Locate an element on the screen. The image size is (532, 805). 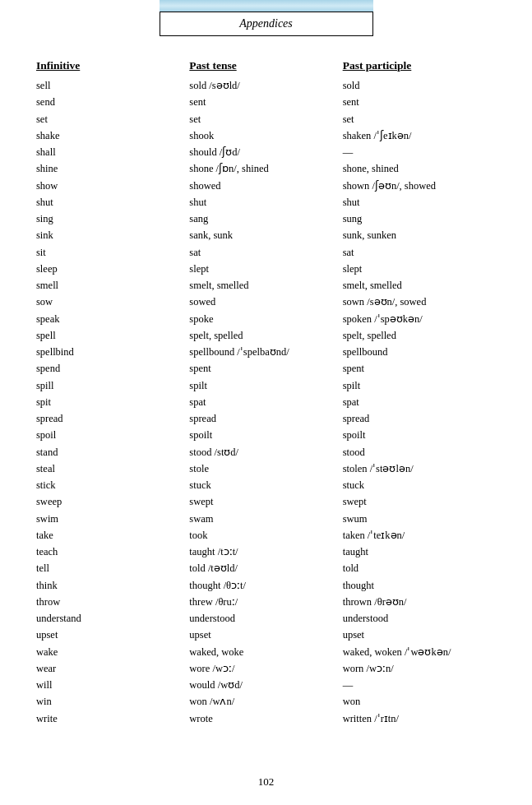
table-row: wake is located at coordinates (113, 652).